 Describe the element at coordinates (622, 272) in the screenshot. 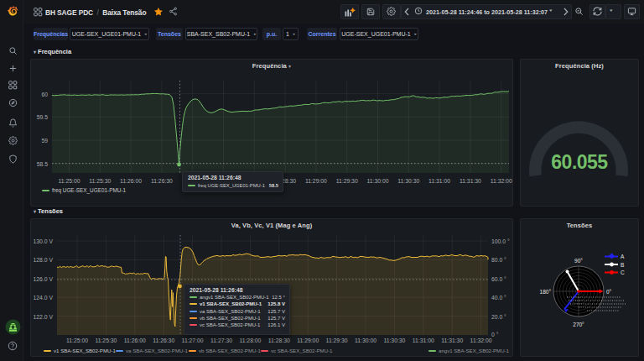

I see `svg-text: C` at that location.